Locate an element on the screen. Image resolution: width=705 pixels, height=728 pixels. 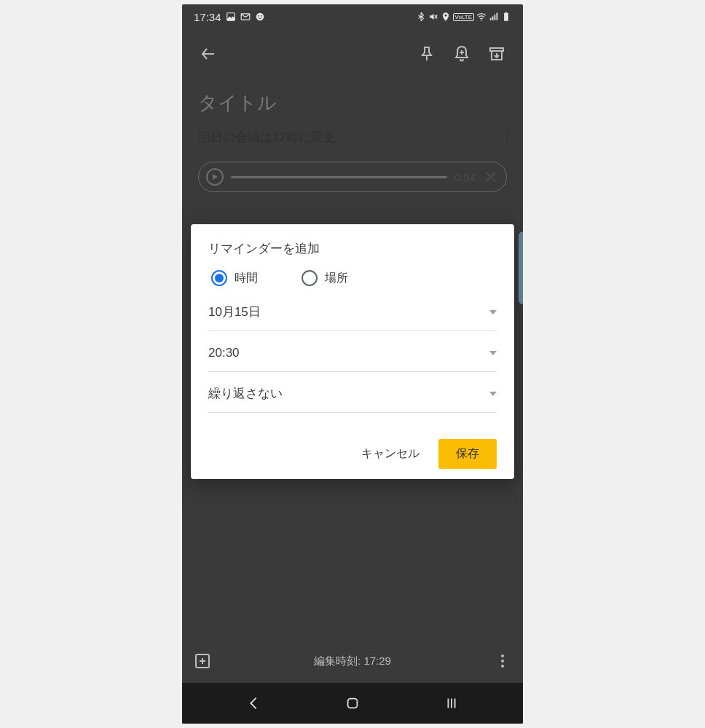
cancel-button: キャンセル is located at coordinates (390, 454).